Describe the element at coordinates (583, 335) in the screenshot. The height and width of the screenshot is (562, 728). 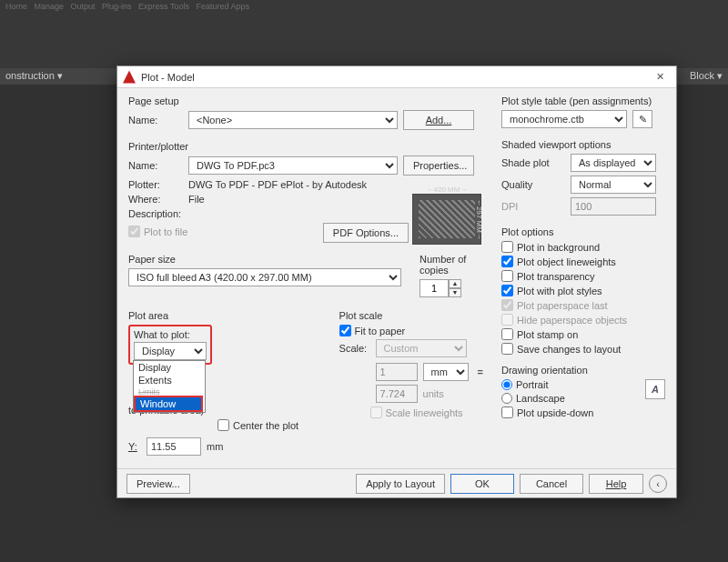
I see `plot-stamp-check: Plot stamp on` at that location.